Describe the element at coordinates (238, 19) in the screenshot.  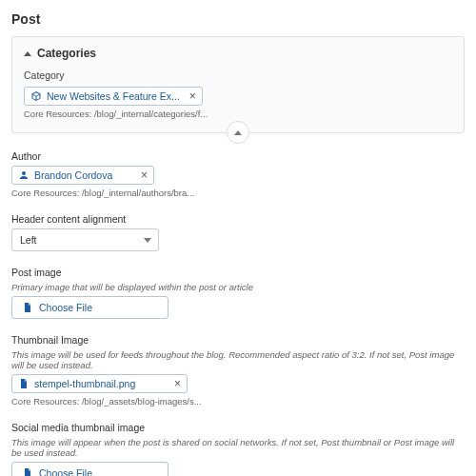
I see `page-title: Post` at that location.